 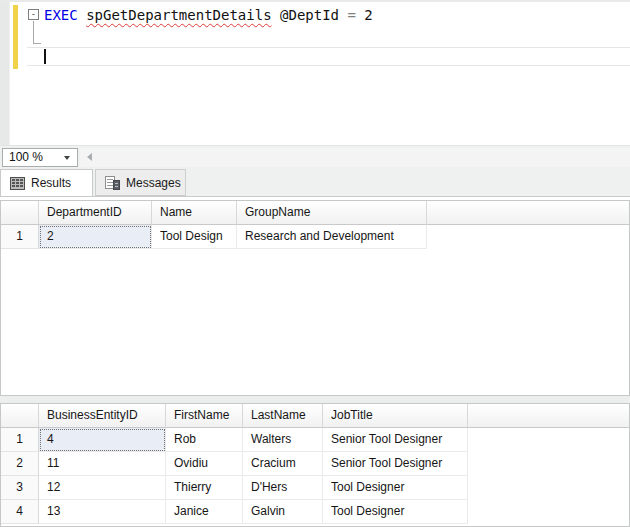 I want to click on cell: Ovidiu, so click(x=204, y=464).